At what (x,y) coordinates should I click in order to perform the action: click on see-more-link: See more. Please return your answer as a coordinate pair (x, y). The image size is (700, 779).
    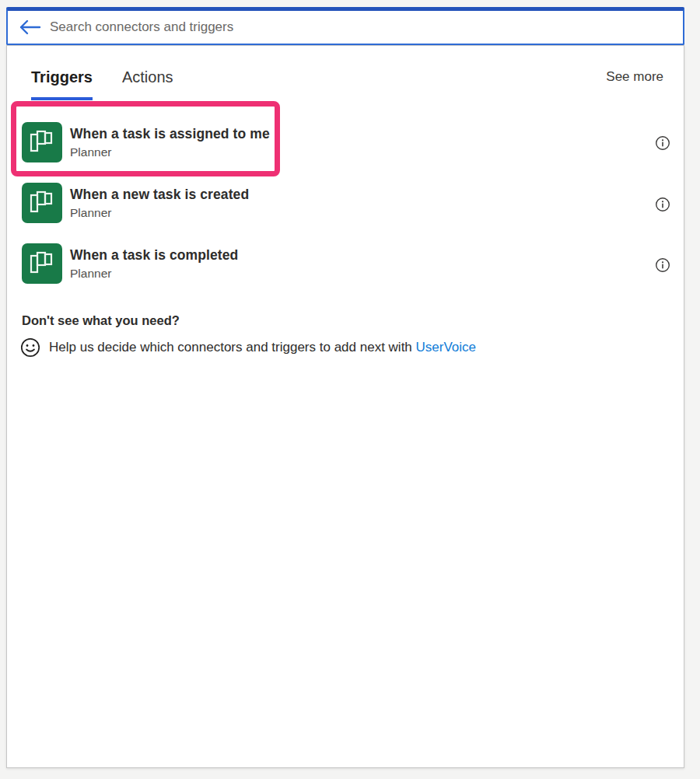
    Looking at the image, I should click on (635, 77).